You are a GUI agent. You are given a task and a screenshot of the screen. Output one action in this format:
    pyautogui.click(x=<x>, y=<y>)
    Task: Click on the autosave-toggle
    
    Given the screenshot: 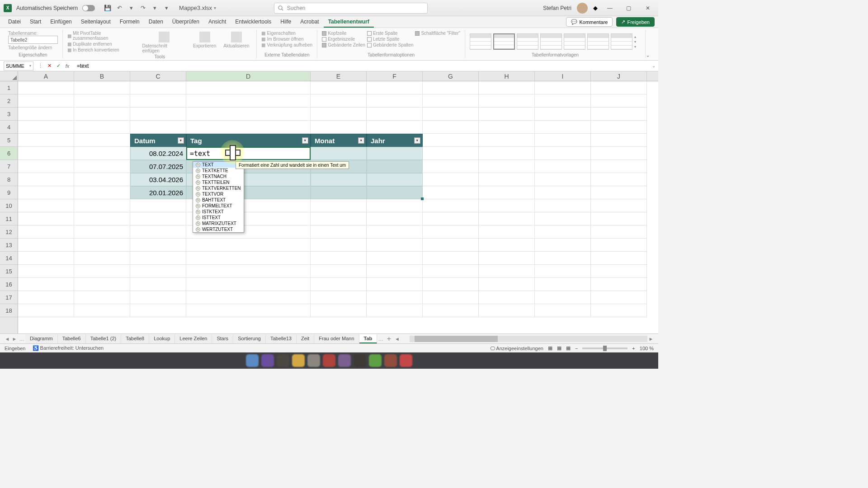 What is the action you would take?
    pyautogui.click(x=89, y=8)
    